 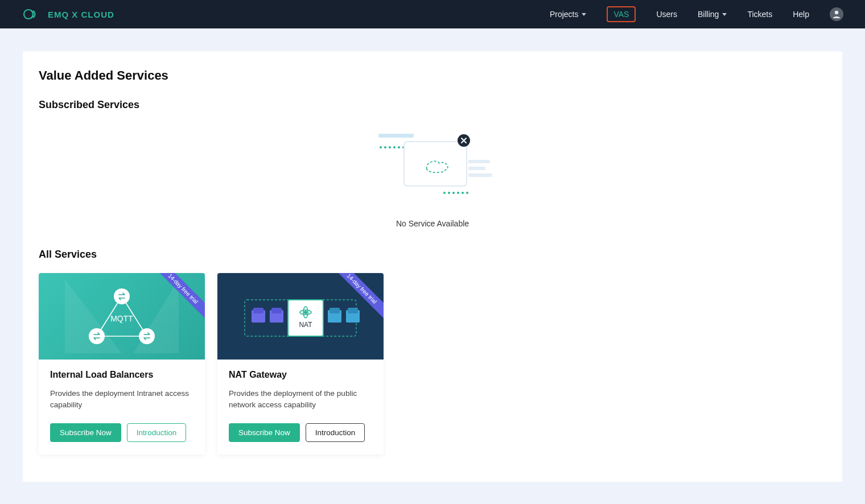 What do you see at coordinates (122, 319) in the screenshot?
I see `cover-label-lb: MQTT` at bounding box center [122, 319].